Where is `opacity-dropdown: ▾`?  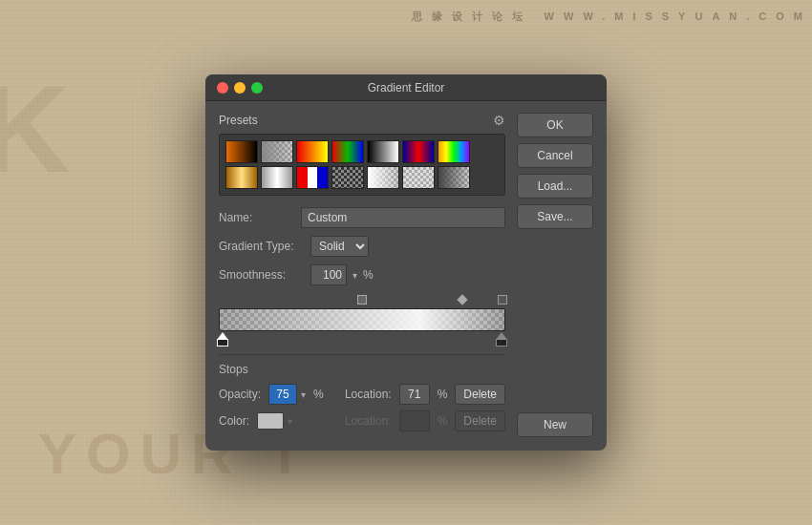 opacity-dropdown: ▾ is located at coordinates (304, 395).